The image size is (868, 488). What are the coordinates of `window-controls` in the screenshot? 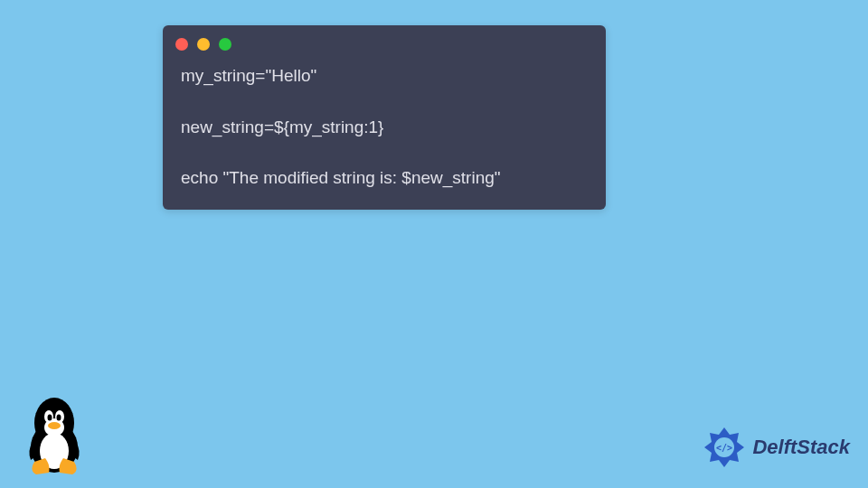 It's located at (384, 42).